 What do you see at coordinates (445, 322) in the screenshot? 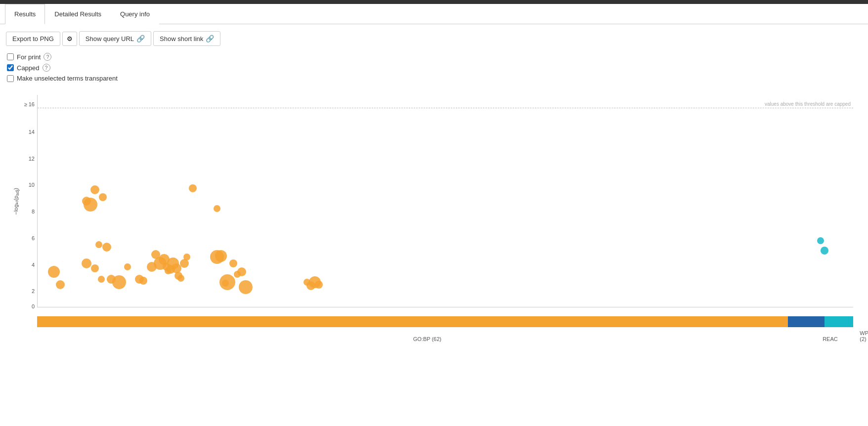
I see `bottom-bar` at bounding box center [445, 322].